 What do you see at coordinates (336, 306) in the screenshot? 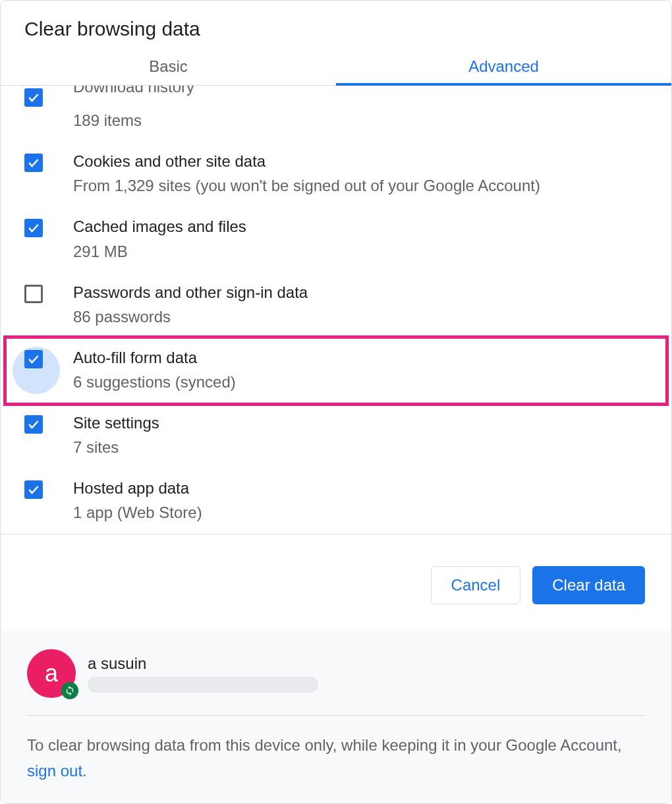
I see `list-item: Passwords and other sign-in data86 passw…` at bounding box center [336, 306].